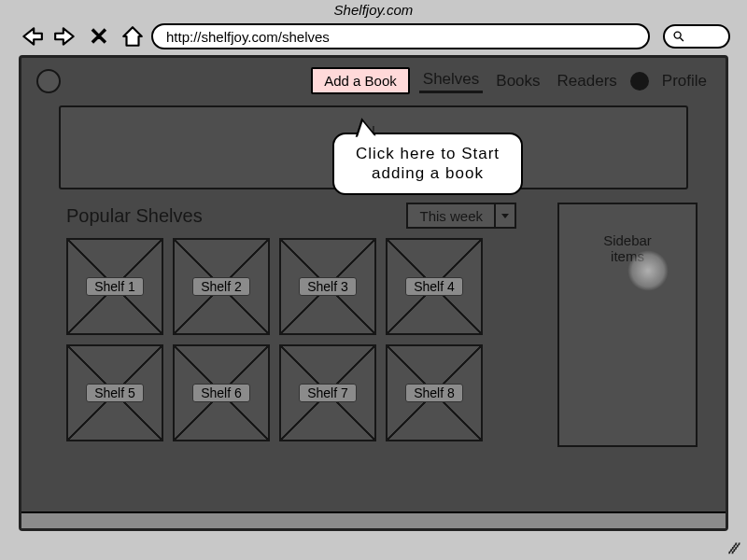 Image resolution: width=747 pixels, height=560 pixels. I want to click on shelf-label: Shelf 2, so click(221, 287).